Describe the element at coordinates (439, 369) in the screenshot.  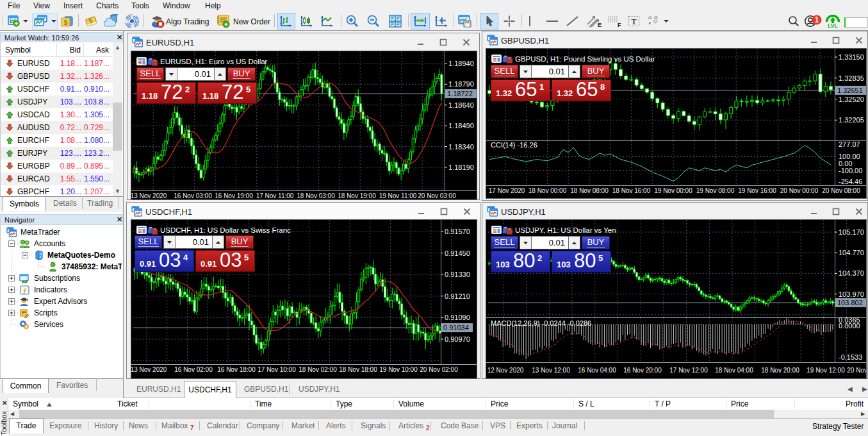
I see `svg-text: 20 Nov 02:00` at that location.